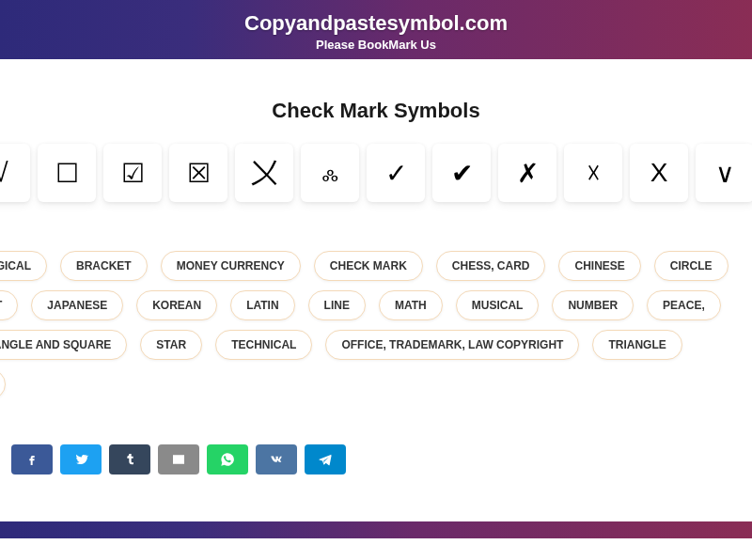  Describe the element at coordinates (130, 459) in the screenshot. I see `tumblr-icon` at that location.